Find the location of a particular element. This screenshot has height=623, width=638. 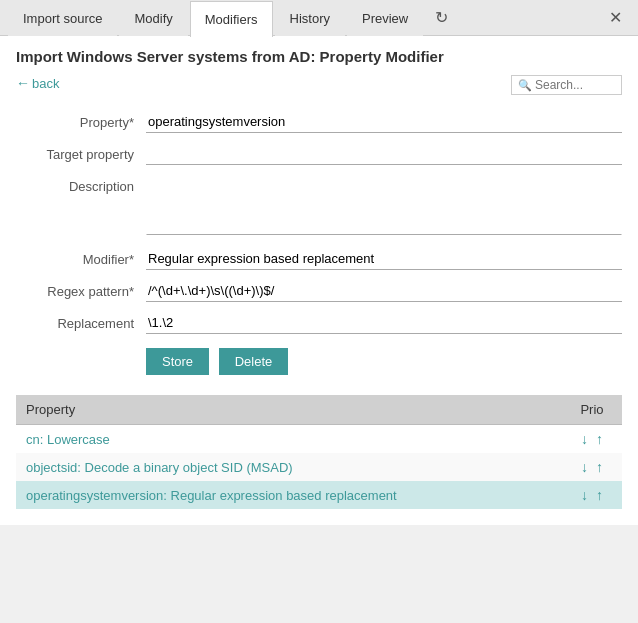

modifier-input is located at coordinates (384, 259).